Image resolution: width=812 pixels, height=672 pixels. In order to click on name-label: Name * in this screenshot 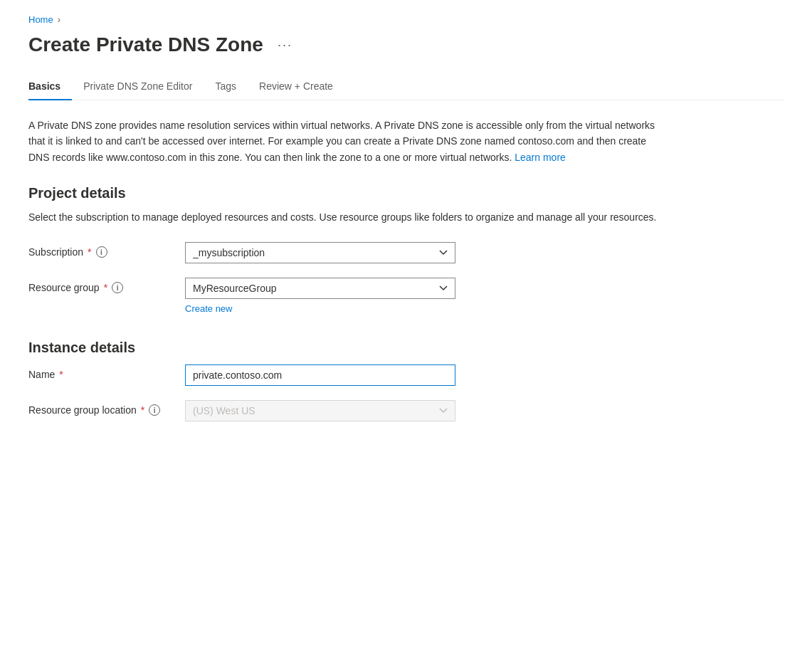, I will do `click(100, 372)`.